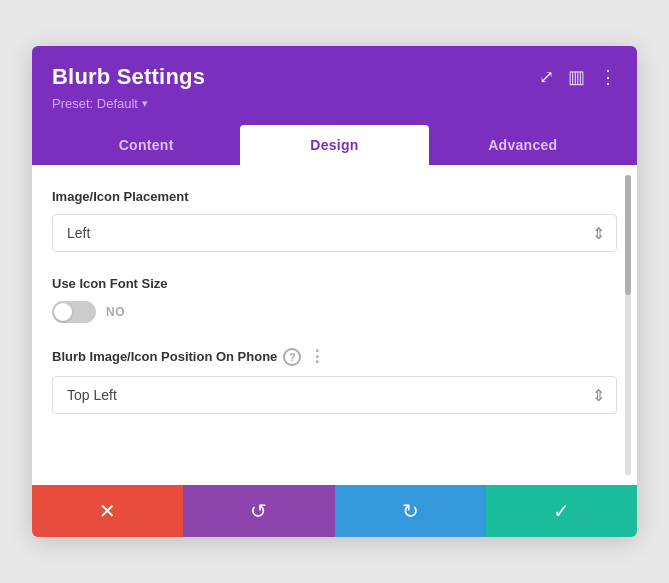 This screenshot has width=669, height=583. I want to click on toggle-track, so click(74, 312).